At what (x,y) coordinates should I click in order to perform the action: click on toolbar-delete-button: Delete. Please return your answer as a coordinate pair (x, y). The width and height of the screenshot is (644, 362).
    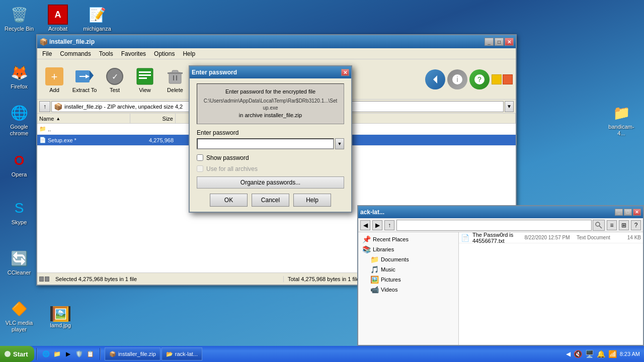
    Looking at the image, I should click on (175, 79).